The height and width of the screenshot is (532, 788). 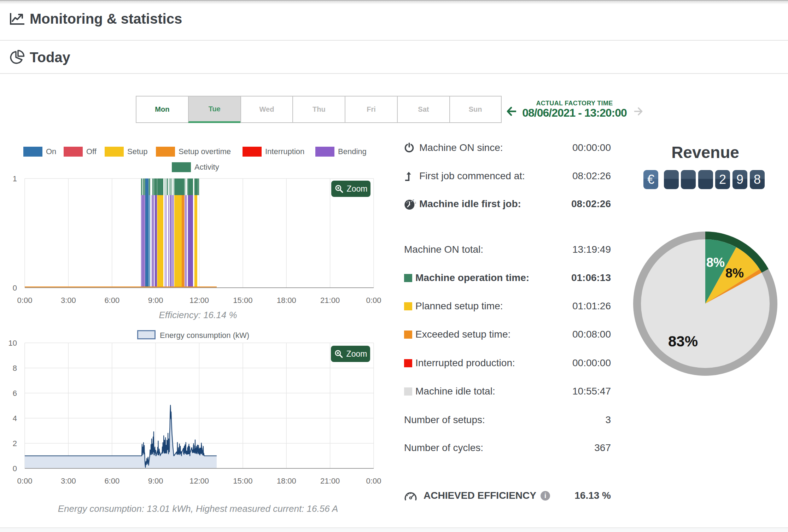 I want to click on svg-text: 10, so click(x=13, y=343).